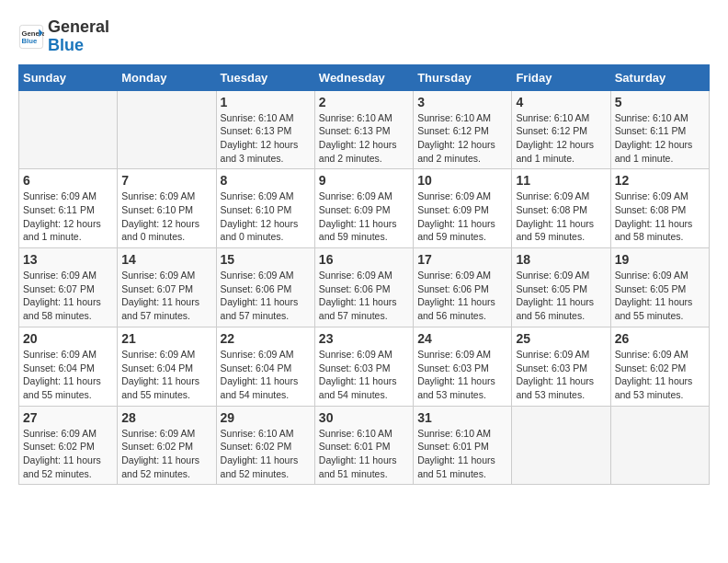 This screenshot has height=563, width=728. I want to click on logo: General Blue General Blue, so click(64, 37).